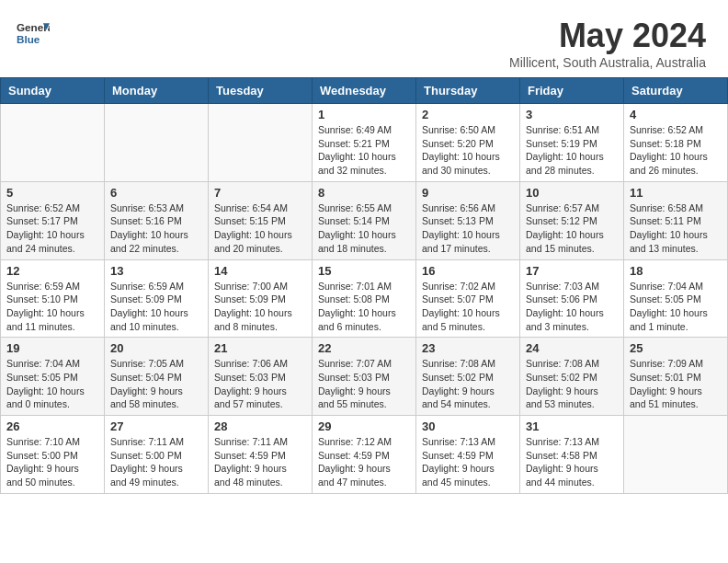 This screenshot has width=728, height=563. Describe the element at coordinates (156, 298) in the screenshot. I see `calendar-cell: 13Sunrise: 6:59 AM Sunset: 5:09 PM Dayli…` at that location.